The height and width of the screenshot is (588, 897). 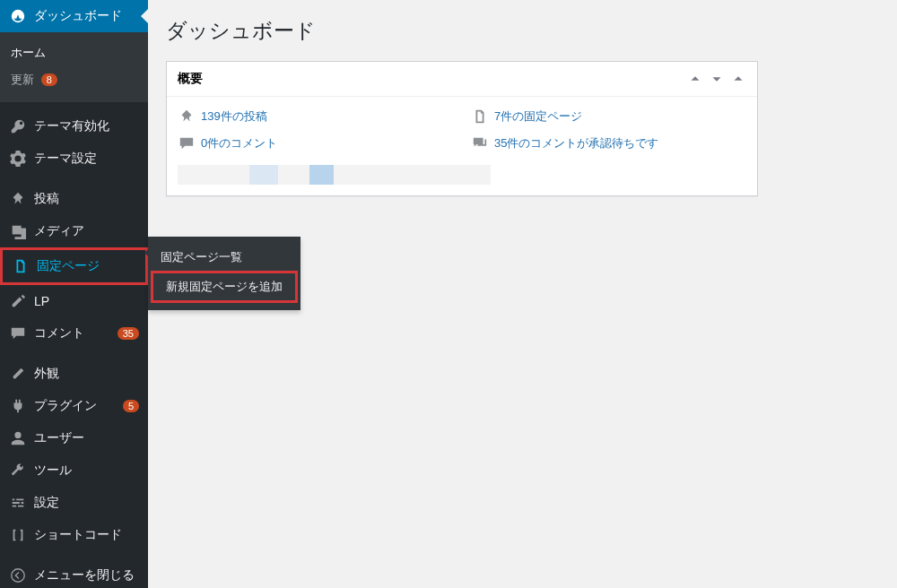 What do you see at coordinates (131, 406) in the screenshot?
I see `plugins-badge: 5` at bounding box center [131, 406].